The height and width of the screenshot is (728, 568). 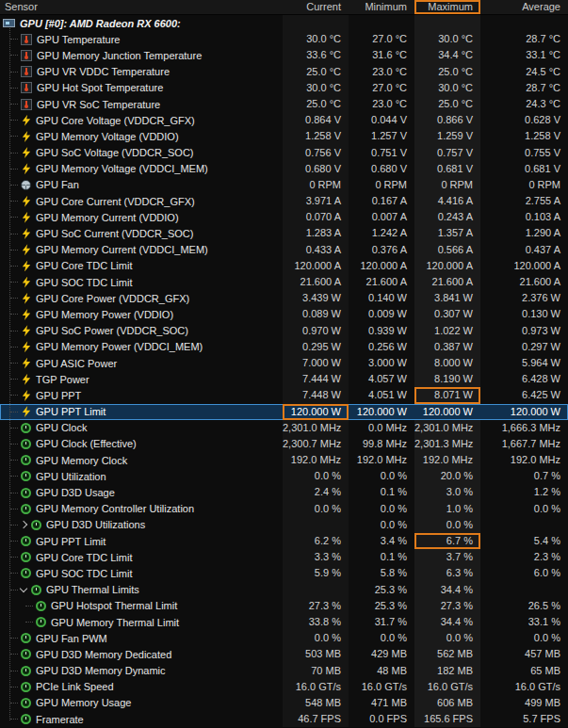 What do you see at coordinates (284, 590) in the screenshot?
I see `sensor-row: GPU Thermal Limits 25.3 % 34.4 %` at bounding box center [284, 590].